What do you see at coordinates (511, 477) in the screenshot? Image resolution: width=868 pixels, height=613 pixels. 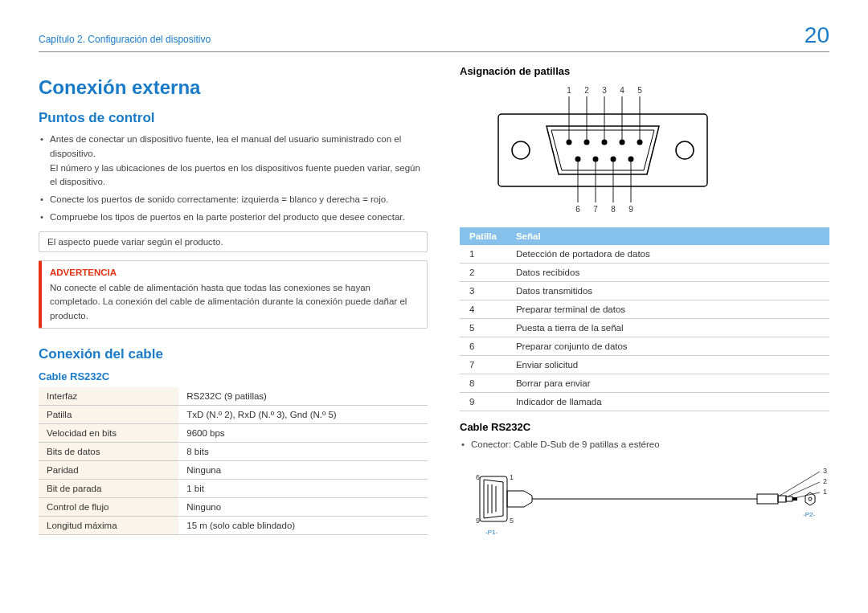 I see `label-1: 1` at bounding box center [511, 477].